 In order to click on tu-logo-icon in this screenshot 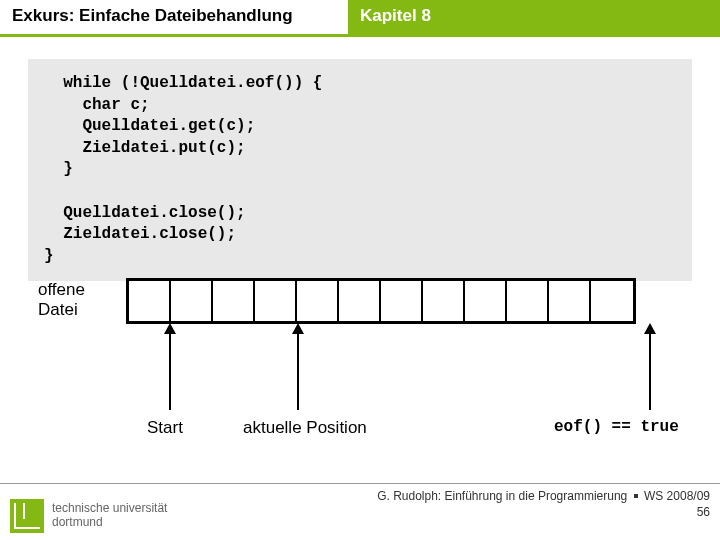, I will do `click(27, 516)`.